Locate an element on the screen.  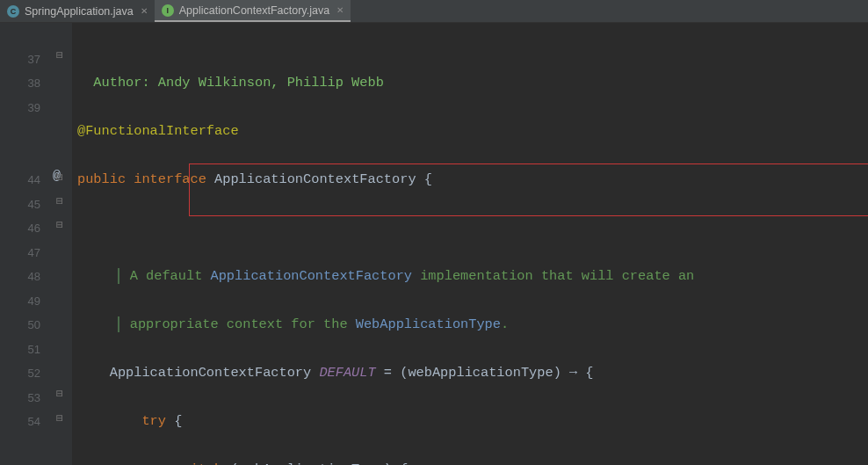
tab-label: ApplicationContextFactory.java is located at coordinates (255, 11).